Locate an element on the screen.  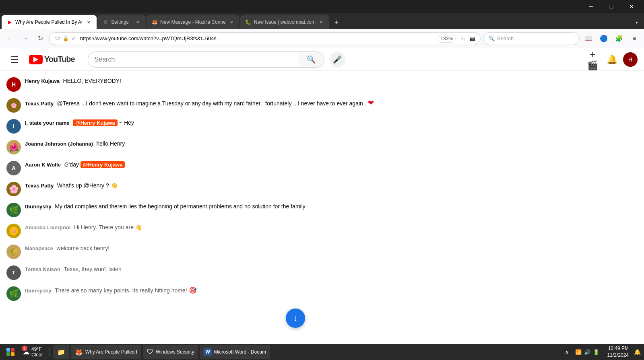
taskbar-firefox-text: Why Are People Pulled I is located at coordinates (111, 352).